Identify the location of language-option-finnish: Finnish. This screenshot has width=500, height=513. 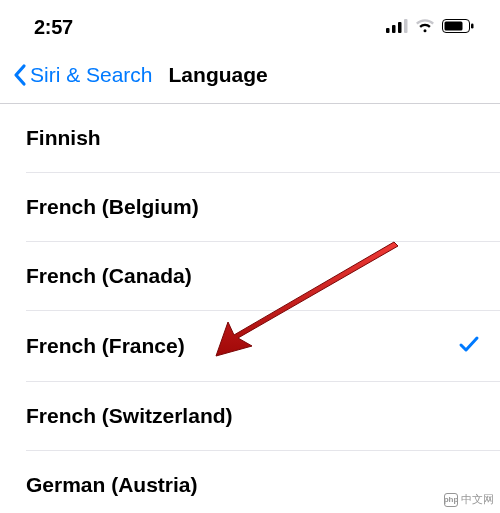
(263, 138).